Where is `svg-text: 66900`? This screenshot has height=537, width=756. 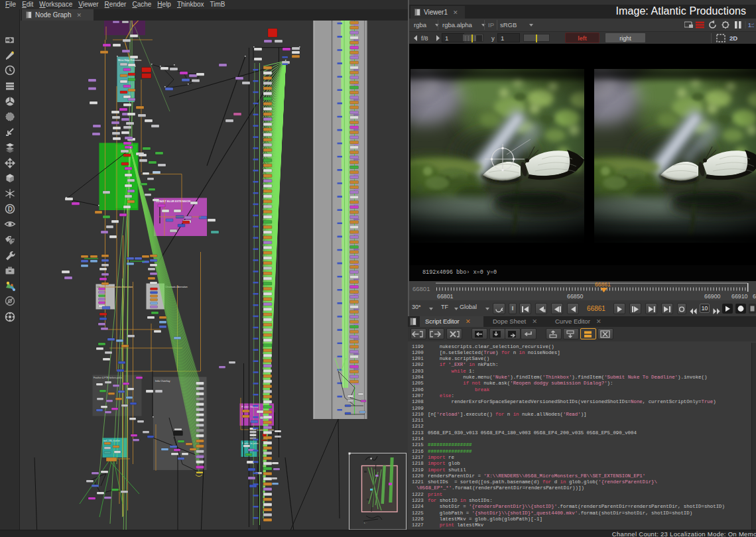 svg-text: 66900 is located at coordinates (712, 296).